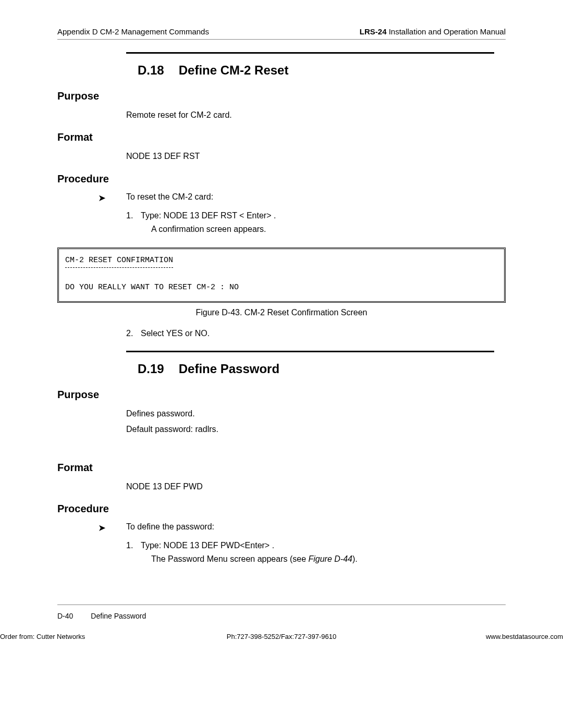 The width and height of the screenshot is (563, 728). Describe the element at coordinates (209, 216) in the screenshot. I see `step-1-text: Type: NODE 13 DEF RST < Enter> .` at that location.